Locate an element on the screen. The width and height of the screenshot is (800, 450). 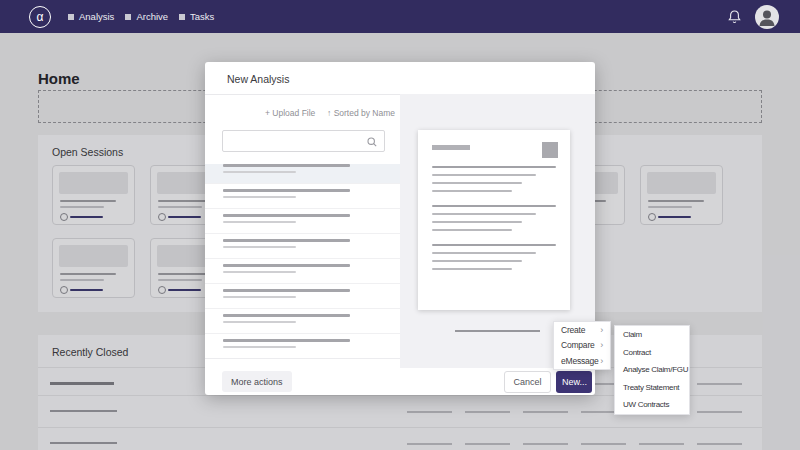
plus-icon: + is located at coordinates (268, 113).